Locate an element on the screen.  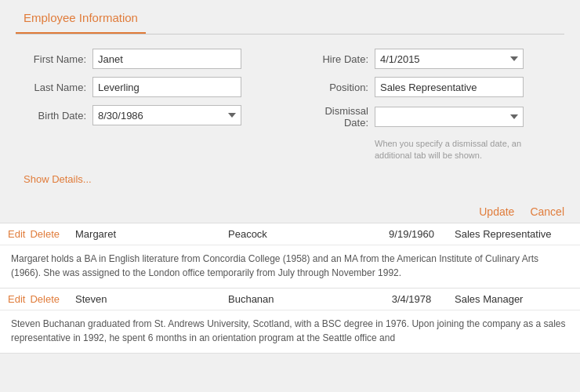
dismissal-date-select is located at coordinates (449, 117).